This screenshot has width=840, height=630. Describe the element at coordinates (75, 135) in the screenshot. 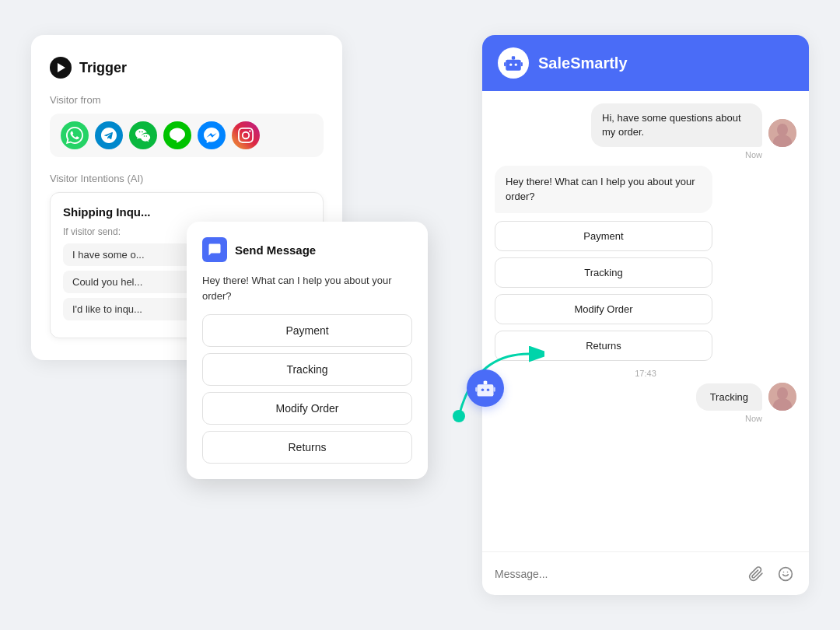

I see `whatsapp-icon` at that location.